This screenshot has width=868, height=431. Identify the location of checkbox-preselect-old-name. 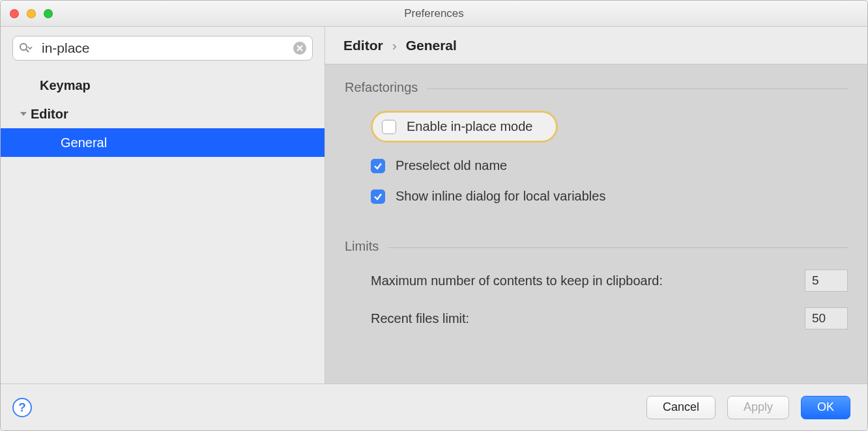
(378, 166).